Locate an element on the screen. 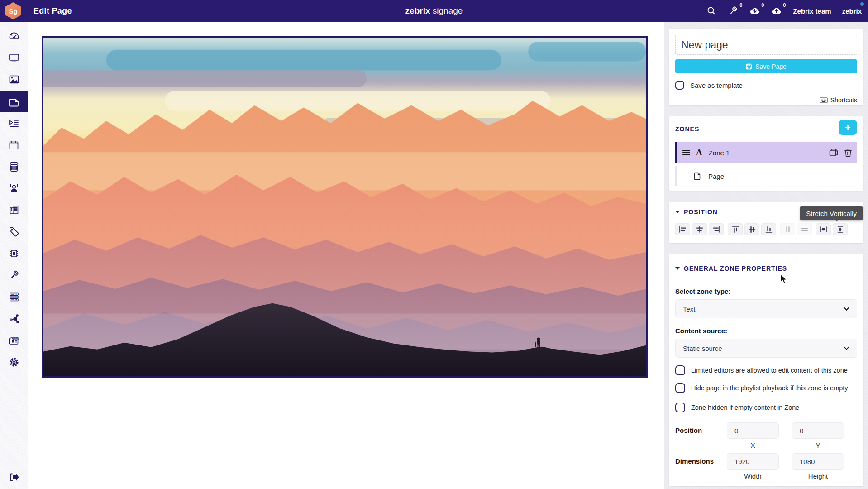  page-title: Edit Page is located at coordinates (52, 11).